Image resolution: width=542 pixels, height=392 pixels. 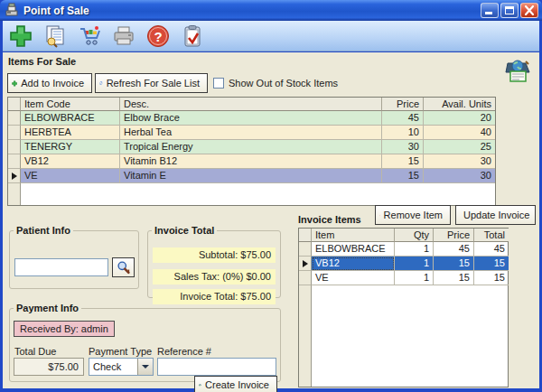 I want to click on cell-item-code: VE, so click(x=70, y=176).